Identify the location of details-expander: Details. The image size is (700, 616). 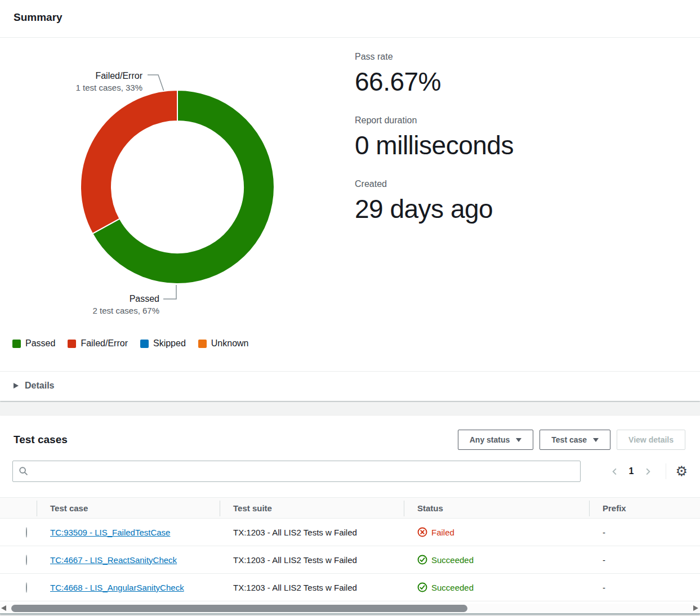
(34, 386).